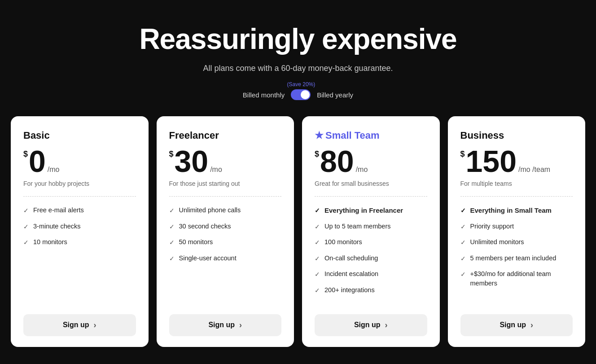 This screenshot has height=364, width=596. I want to click on signup-button-business: Sign up›, so click(517, 325).